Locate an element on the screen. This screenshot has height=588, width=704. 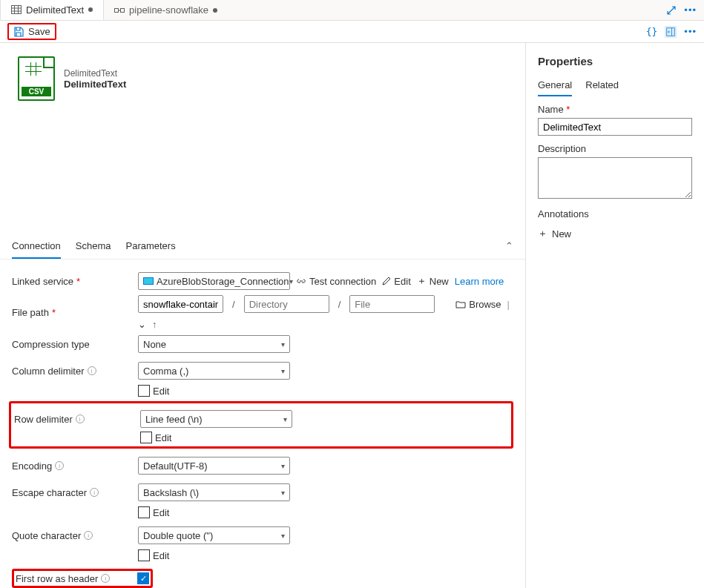
row-delim-label: Row delimiter i is located at coordinates (77, 420).